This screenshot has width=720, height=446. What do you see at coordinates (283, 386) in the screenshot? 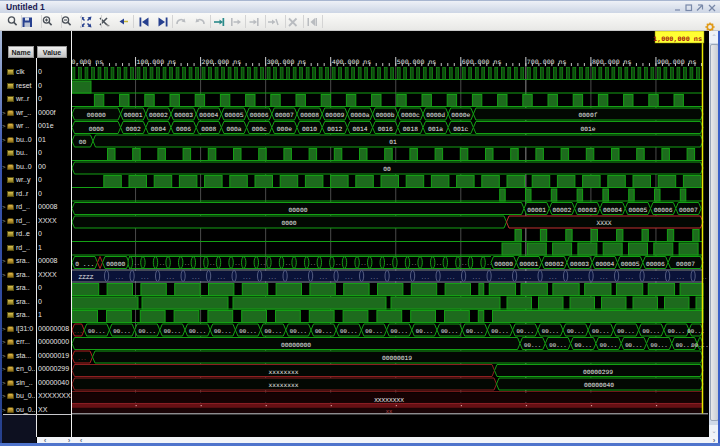
I see `svg-text: xxxxxxxx` at bounding box center [283, 386].